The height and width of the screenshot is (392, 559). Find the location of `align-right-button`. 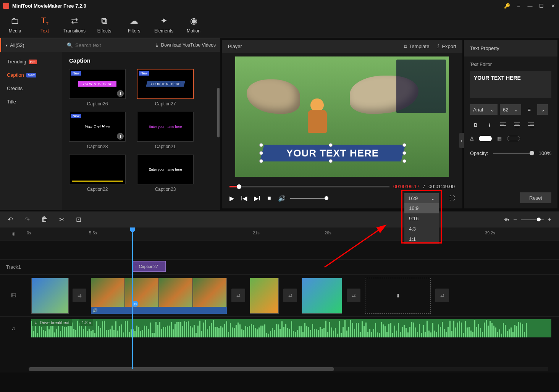

align-right-button is located at coordinates (531, 125).